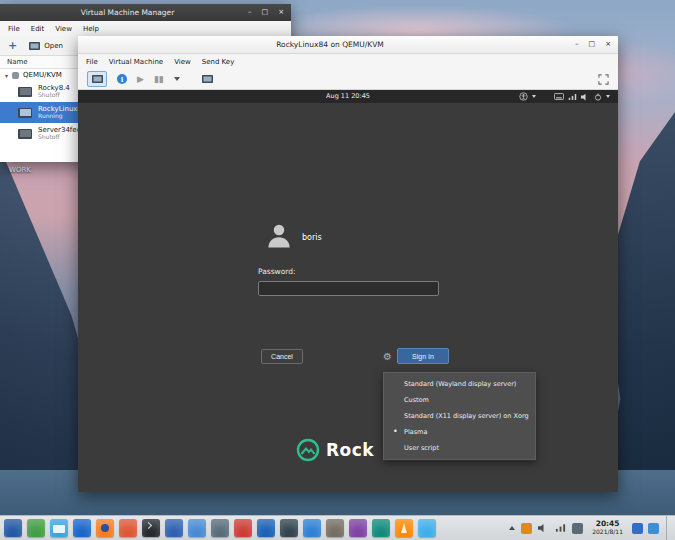 This screenshot has width=675, height=540. Describe the element at coordinates (42, 75) in the screenshot. I see `connection-label: QEMU/KVM` at that location.